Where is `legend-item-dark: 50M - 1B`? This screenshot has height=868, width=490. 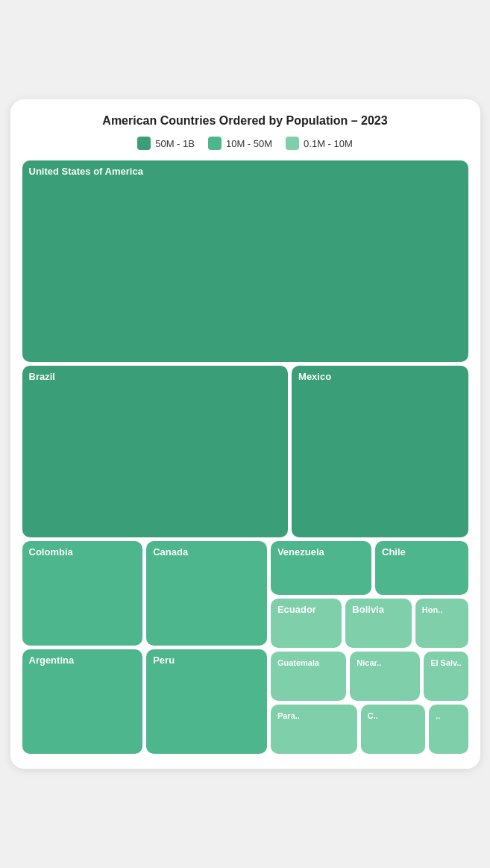
legend-item-dark: 50M - 1B is located at coordinates (166, 143).